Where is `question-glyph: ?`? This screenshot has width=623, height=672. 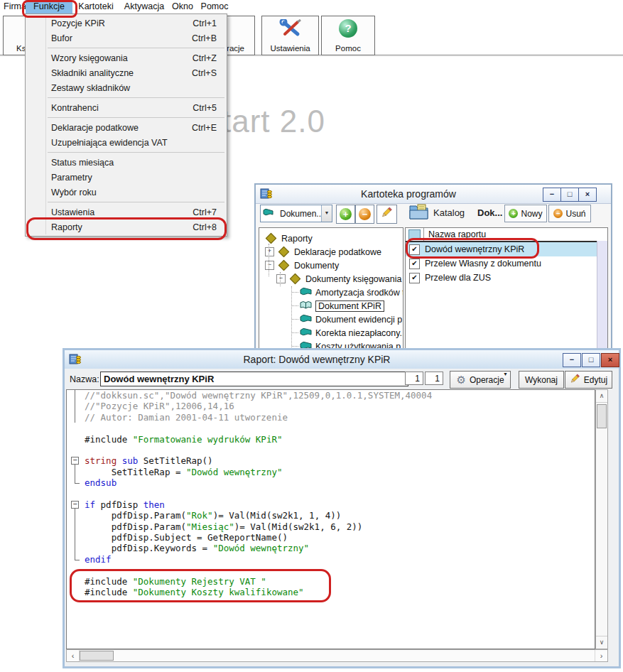 question-glyph: ? is located at coordinates (348, 28).